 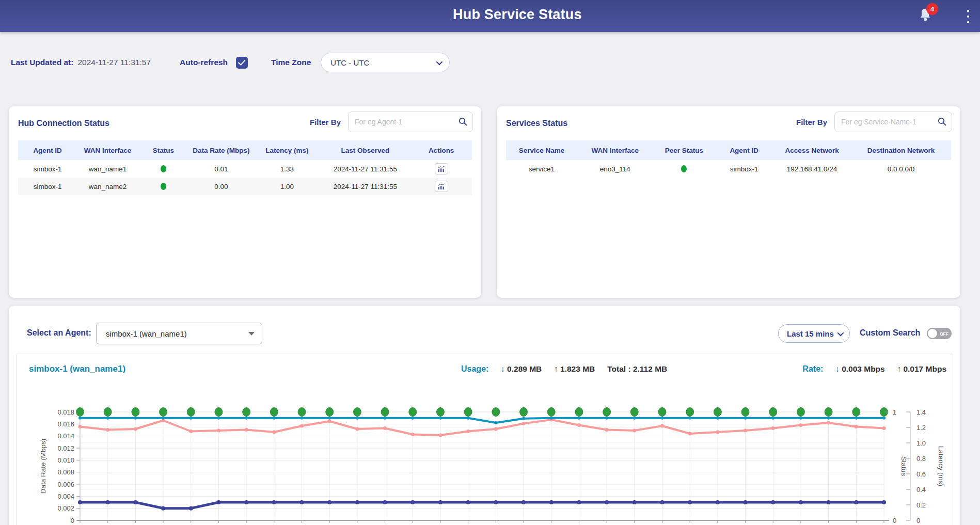 I want to click on rate-label: Rate:, so click(x=813, y=369).